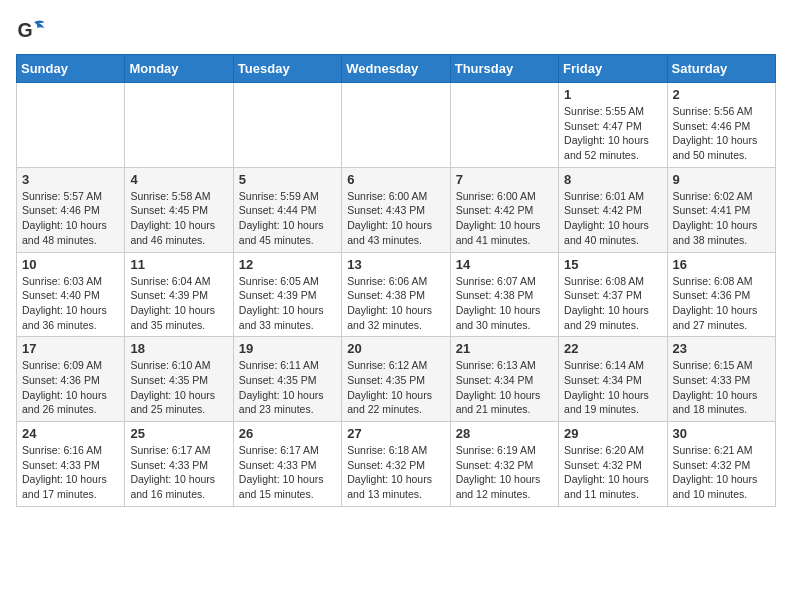 The height and width of the screenshot is (612, 792). I want to click on day-info: Sunrise: 5:58 AM Sunset: 4:45 PM Dayligh…, so click(178, 218).